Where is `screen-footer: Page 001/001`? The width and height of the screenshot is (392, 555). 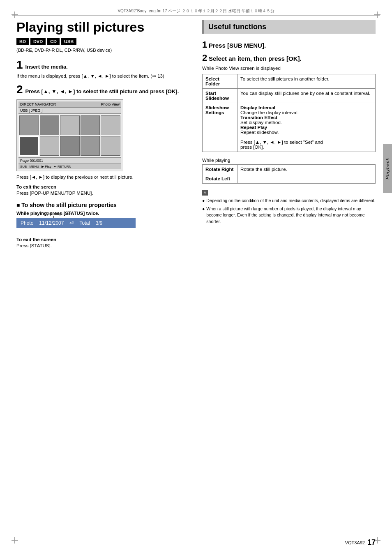 screen-footer: Page 001/001 is located at coordinates (70, 160).